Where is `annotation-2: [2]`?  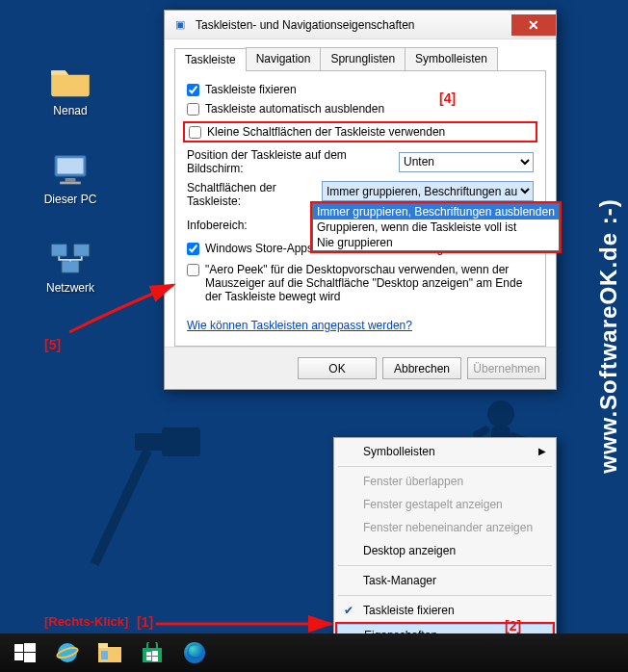
annotation-2: [2] is located at coordinates (512, 626).